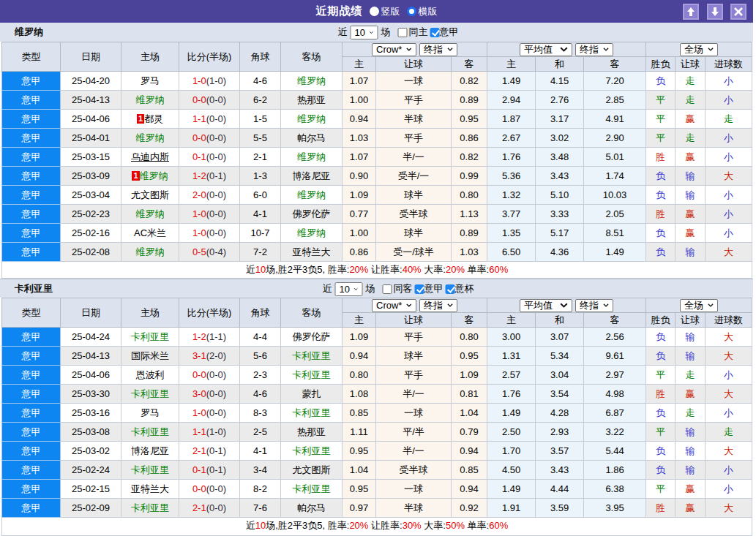 Image resolution: width=756 pixels, height=536 pixels. Describe the element at coordinates (378, 81) in the screenshot. I see `match-row: 意甲25-04-20罗马1-0(1-0)4-6维罗纳1.07一球0.821.49…` at that location.